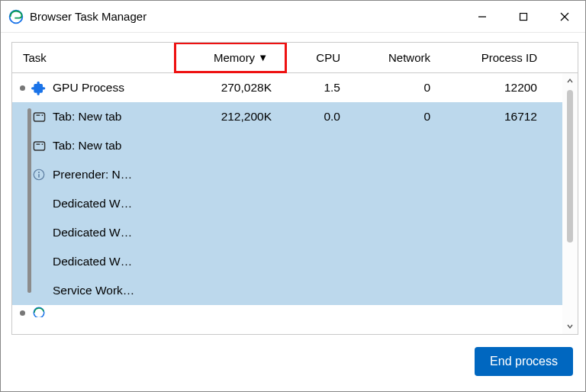 The image size is (586, 392). I want to click on column-header-memory: Memory ▼, so click(230, 58).